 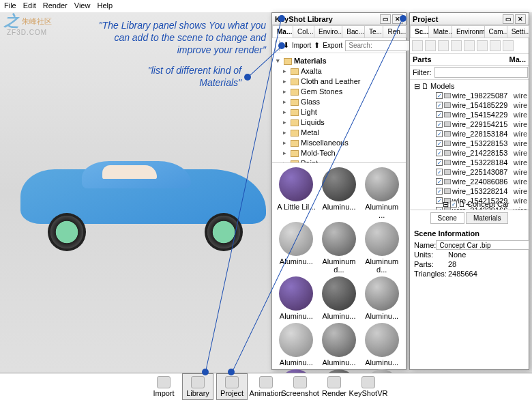 What do you see at coordinates (339, 132) in the screenshot?
I see `tree-folder: ▸Metal` at bounding box center [339, 132].